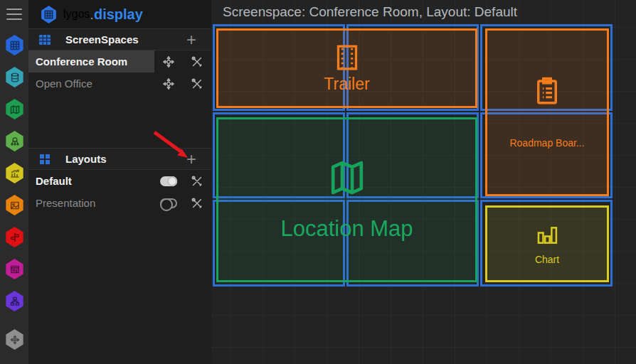  I want to click on screenspace-label: Open Office, so click(91, 84).